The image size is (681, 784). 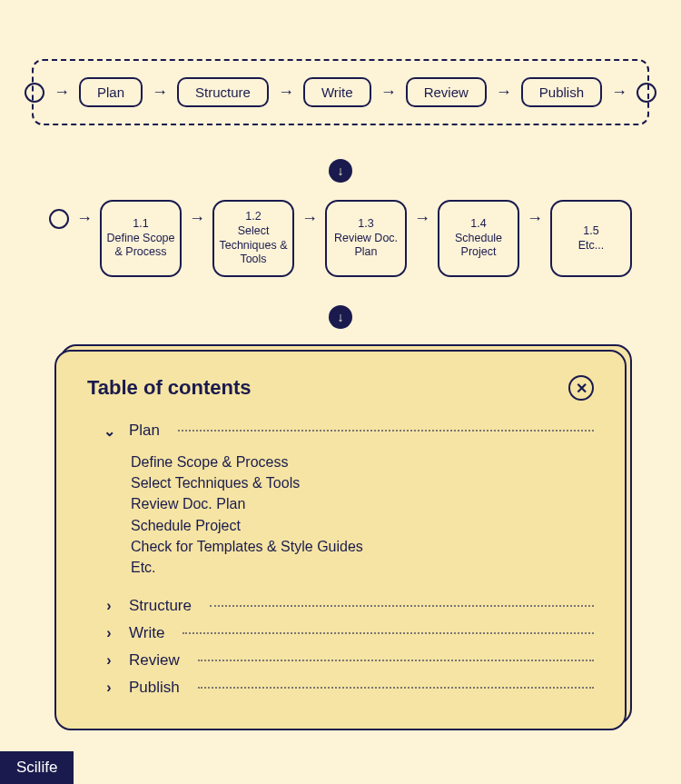 What do you see at coordinates (338, 93) in the screenshot?
I see `stage-write: Write` at bounding box center [338, 93].